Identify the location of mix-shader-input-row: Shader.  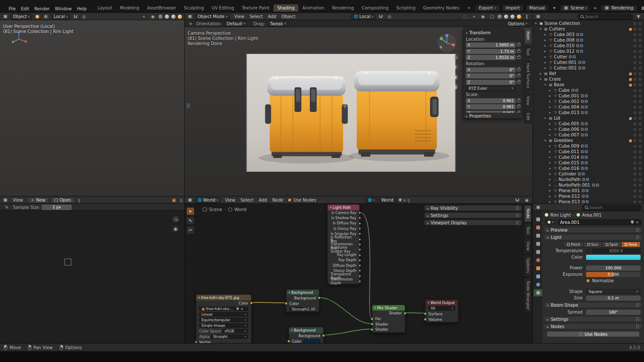
(389, 329).